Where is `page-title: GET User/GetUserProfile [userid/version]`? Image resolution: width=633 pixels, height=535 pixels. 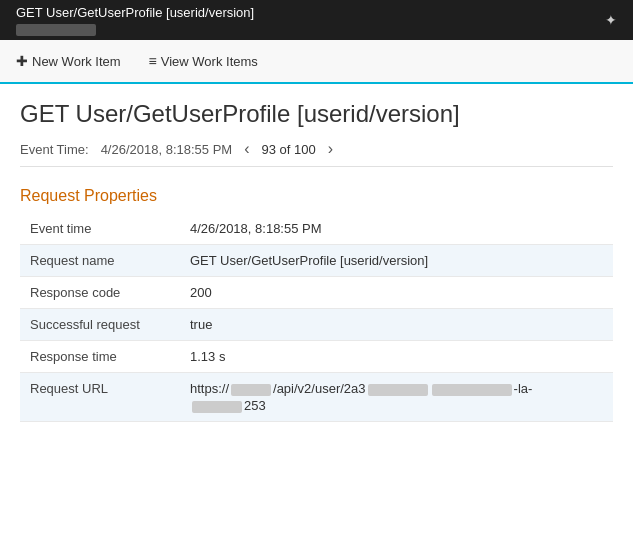 page-title: GET User/GetUserProfile [userid/version] is located at coordinates (316, 114).